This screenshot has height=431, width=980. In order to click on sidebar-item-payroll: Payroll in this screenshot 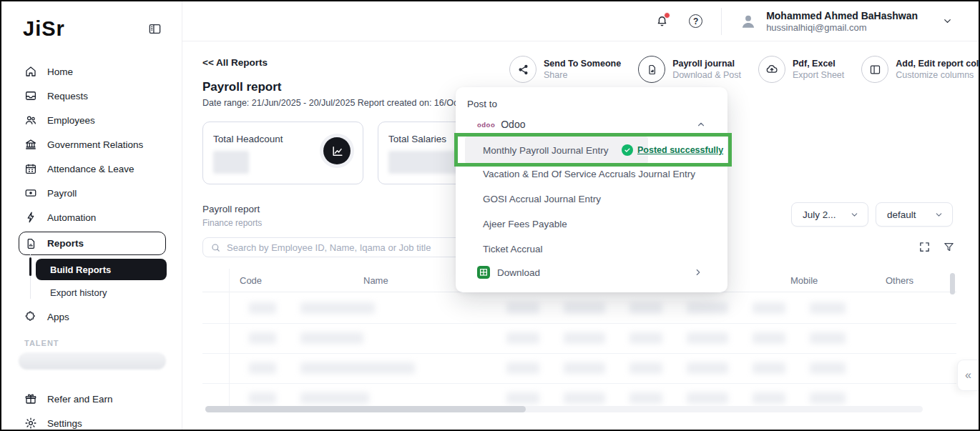, I will do `click(92, 193)`.